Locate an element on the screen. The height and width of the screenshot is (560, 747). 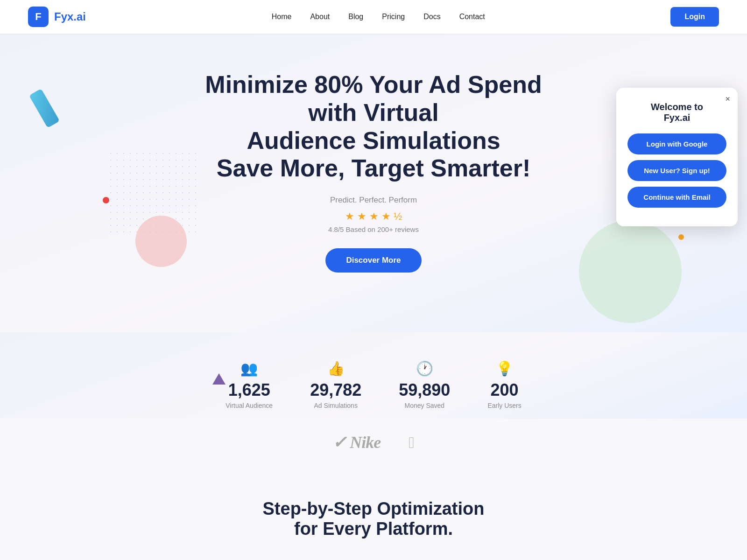
popup-close-button: × is located at coordinates (727, 99).